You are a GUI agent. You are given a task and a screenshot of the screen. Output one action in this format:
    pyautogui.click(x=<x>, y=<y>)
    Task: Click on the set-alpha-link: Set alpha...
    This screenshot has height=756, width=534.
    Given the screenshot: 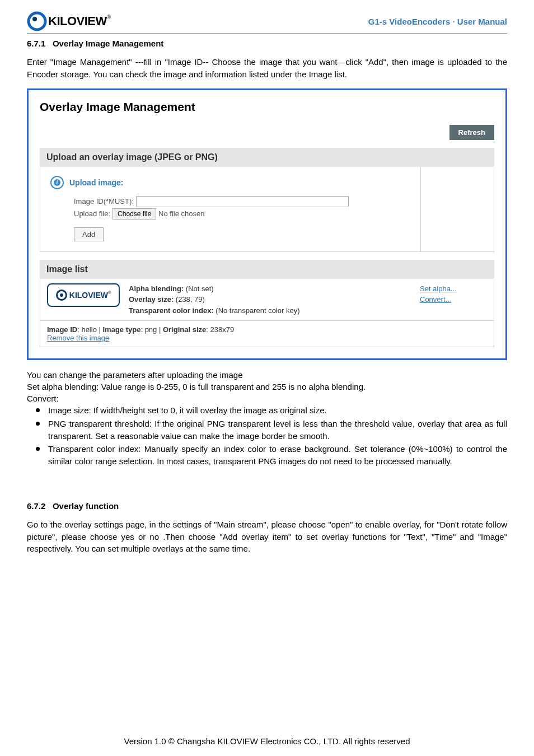 What is the action you would take?
    pyautogui.click(x=438, y=289)
    